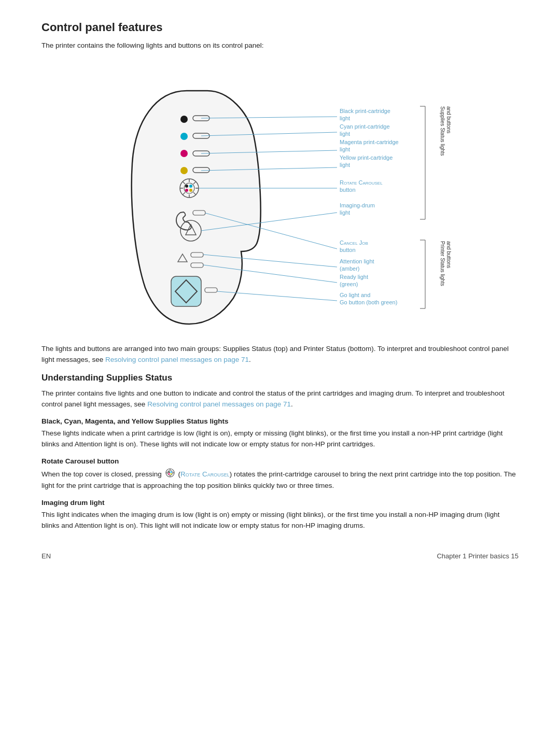 The image size is (560, 745). I want to click on body-paragraph: The lights and buttons are arranged into…, so click(280, 355).